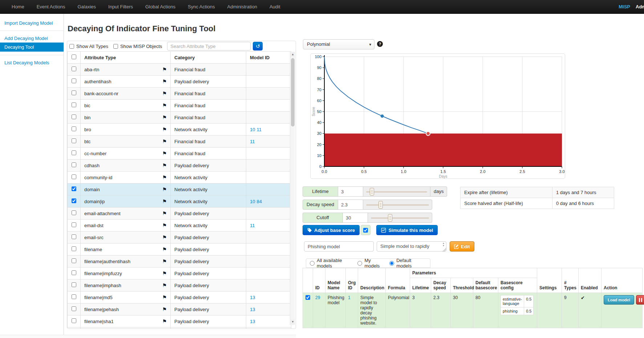 The height and width of the screenshot is (338, 644). I want to click on attribute-row: community-id⚑Network activity, so click(179, 177).